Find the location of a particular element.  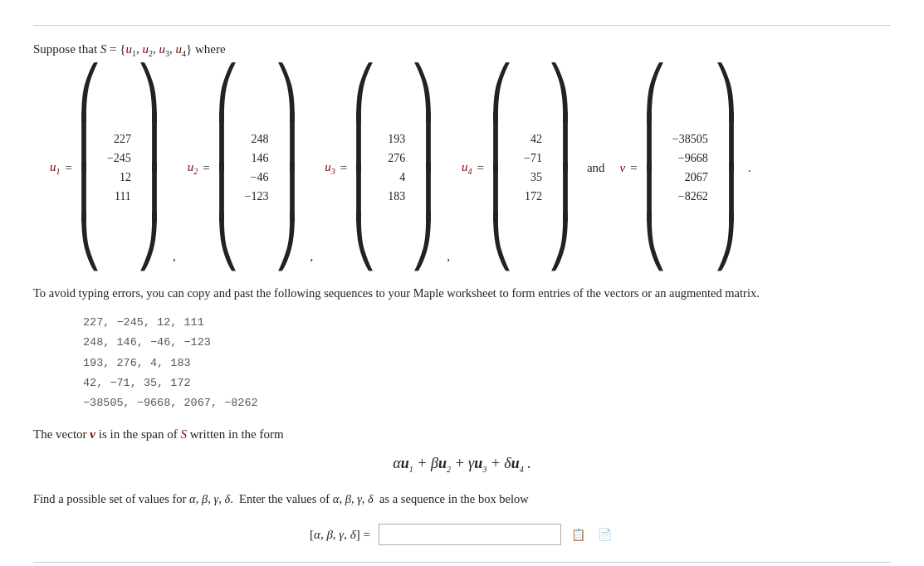

seq-5: −38505, −9668, 2067, −8262 is located at coordinates (486, 403).